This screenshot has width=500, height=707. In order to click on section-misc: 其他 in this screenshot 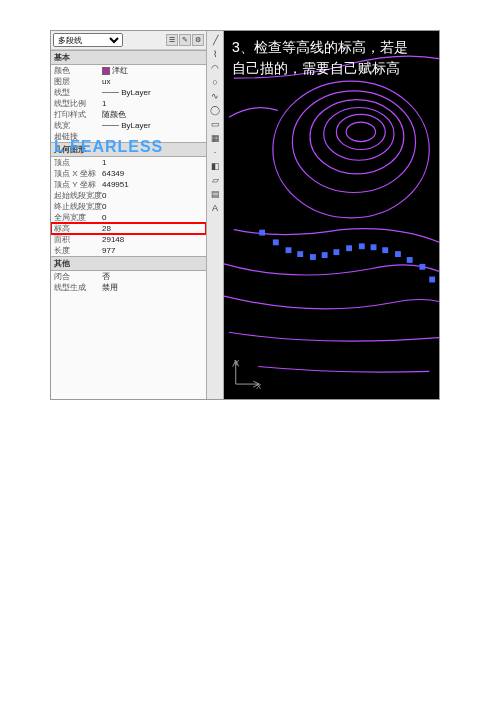, I will do `click(128, 264)`.